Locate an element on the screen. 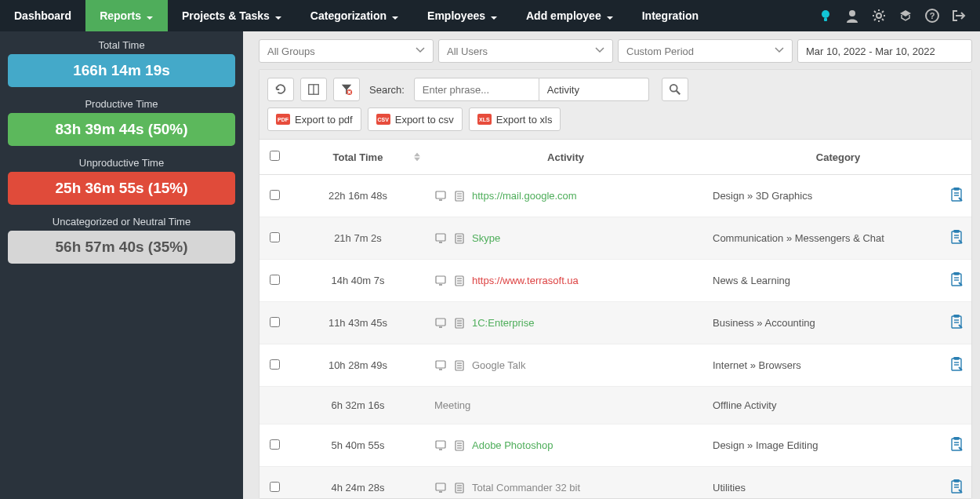 This screenshot has width=980, height=499. group-select-value: All Groups is located at coordinates (292, 52).